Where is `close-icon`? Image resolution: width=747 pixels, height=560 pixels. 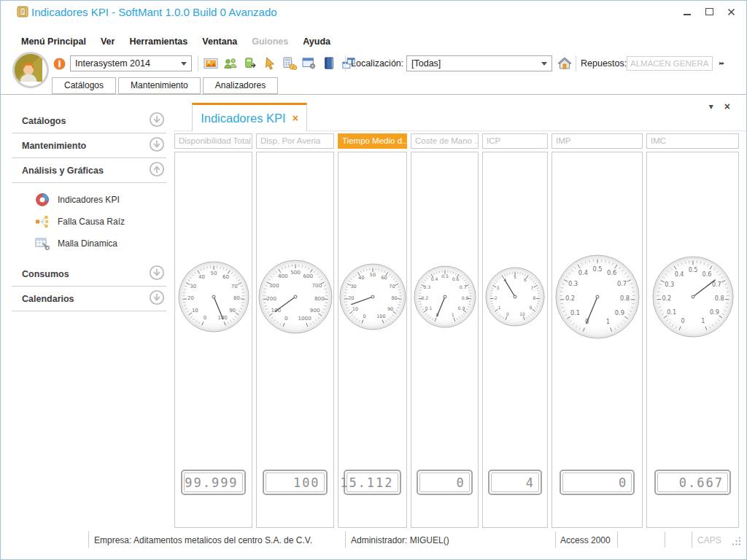
close-icon is located at coordinates (731, 12).